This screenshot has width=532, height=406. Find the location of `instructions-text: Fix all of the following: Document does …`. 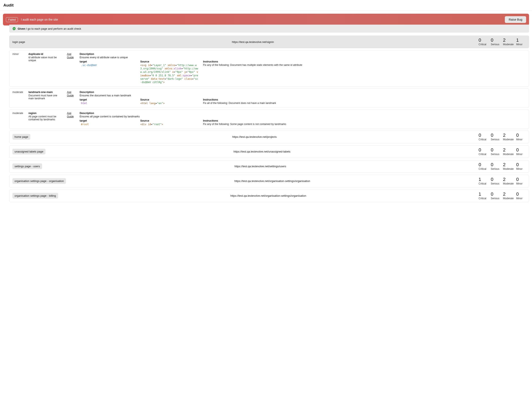

instructions-text: Fix all of the following: Document does … is located at coordinates (364, 103).